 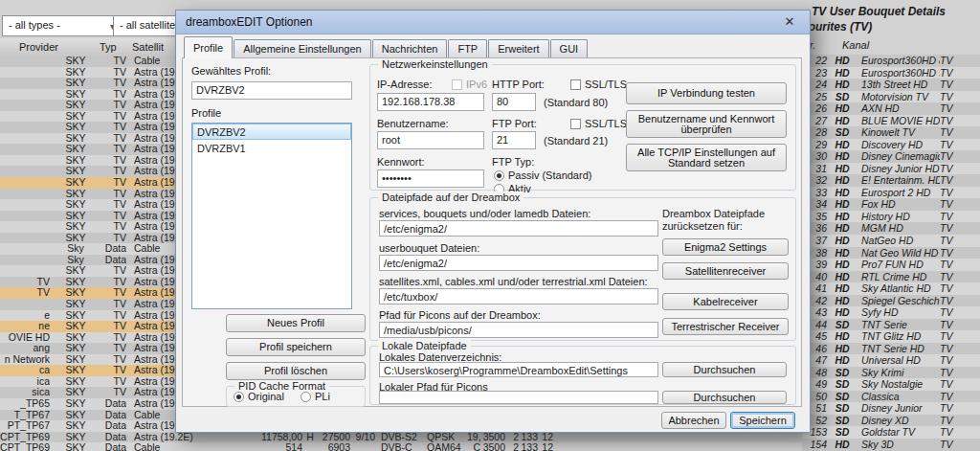 What do you see at coordinates (891, 157) in the screenshot?
I see `bouquet-row: 30 HD Disney Cinemagic HD TV` at bounding box center [891, 157].